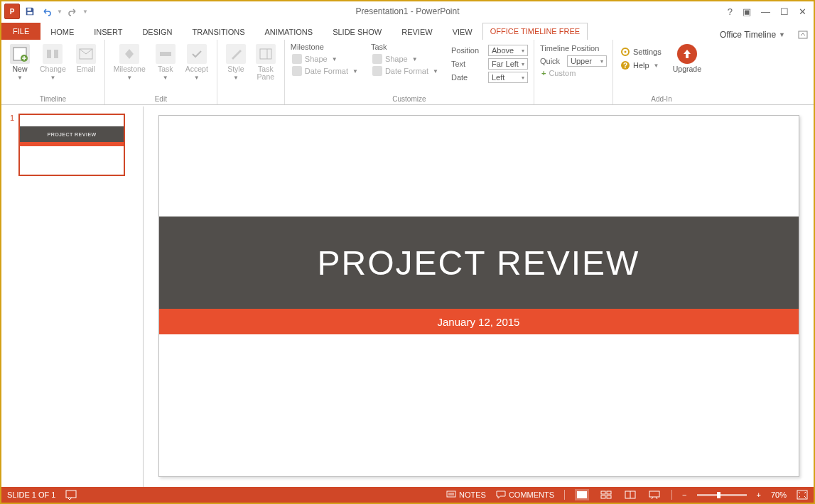 This screenshot has width=815, height=504. Describe the element at coordinates (766, 11) in the screenshot. I see `minimize-icon: —` at that location.